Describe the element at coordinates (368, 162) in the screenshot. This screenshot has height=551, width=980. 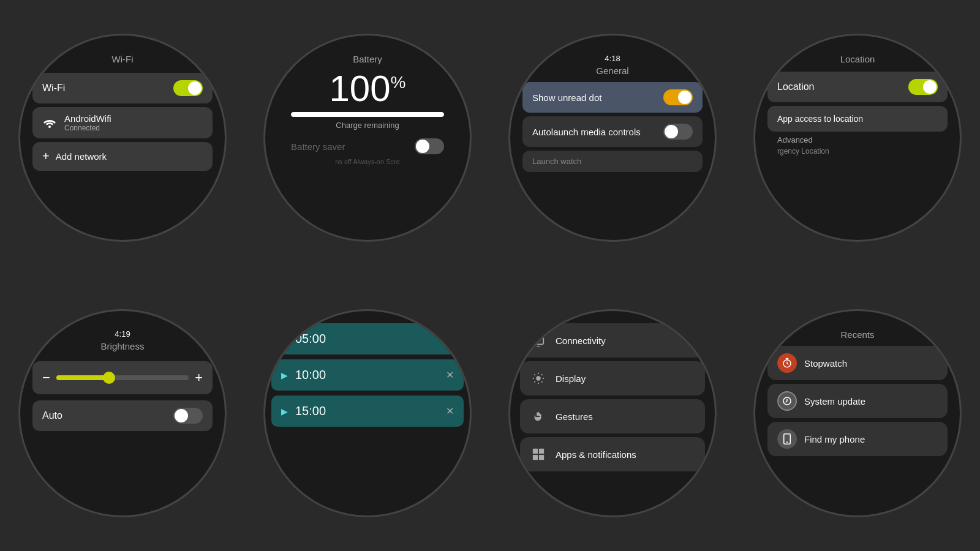
I see `always-on-text: ns off Always-on Scre` at that location.